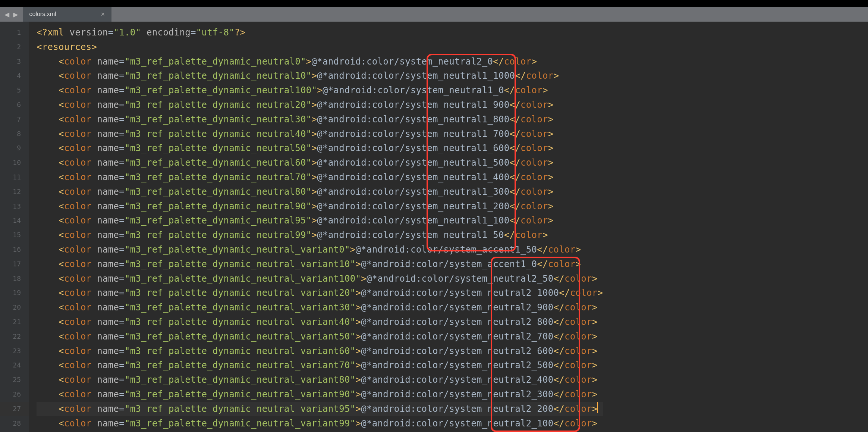 The image size is (868, 432). Describe the element at coordinates (15, 134) in the screenshot. I see `line-number: 8` at that location.